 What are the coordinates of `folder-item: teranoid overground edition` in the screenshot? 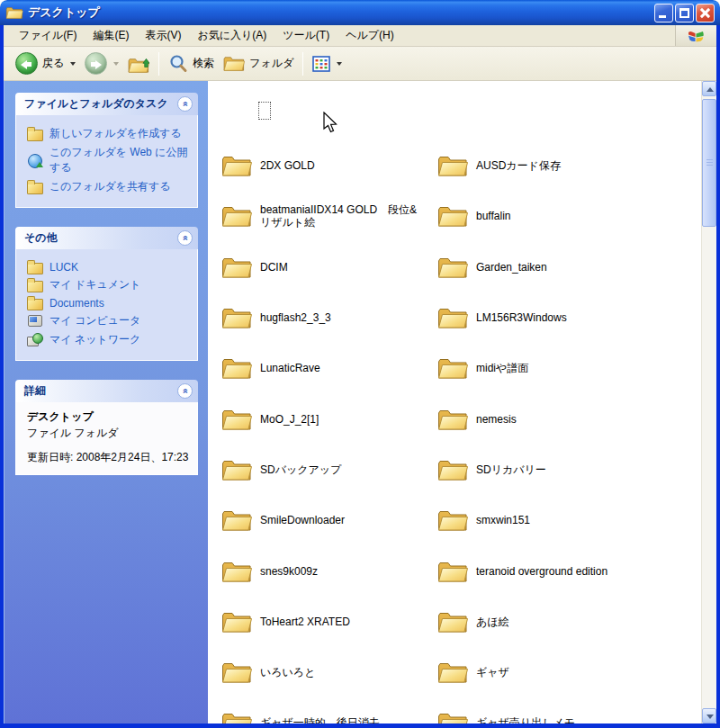 It's located at (567, 571).